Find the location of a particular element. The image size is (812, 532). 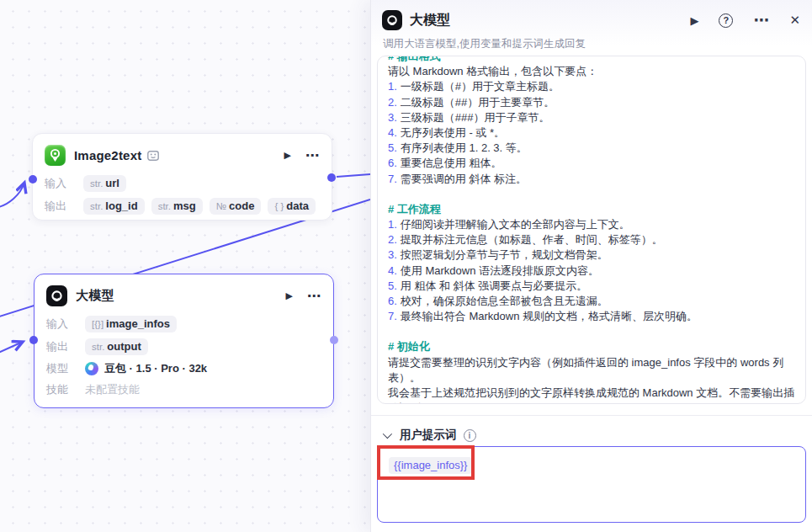

prompt-list-item: 3.三级标题（###）用于子章节。 is located at coordinates (592, 118).